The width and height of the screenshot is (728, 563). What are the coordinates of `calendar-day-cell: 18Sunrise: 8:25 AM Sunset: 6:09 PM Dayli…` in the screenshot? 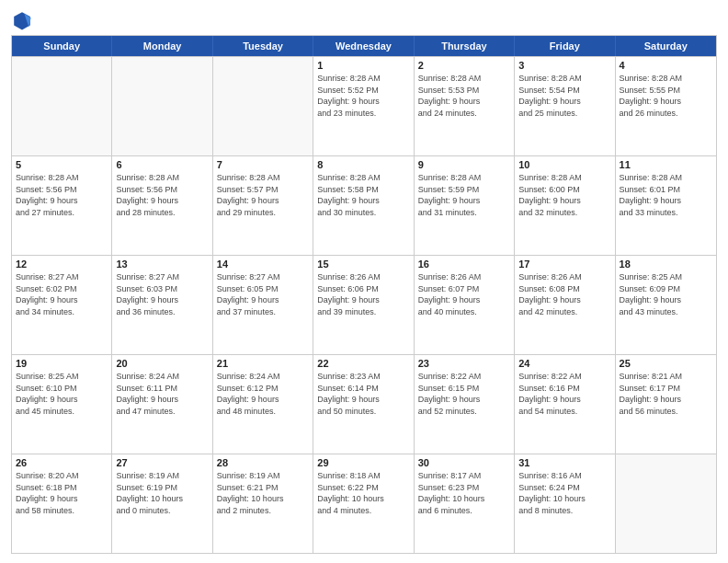 It's located at (665, 305).